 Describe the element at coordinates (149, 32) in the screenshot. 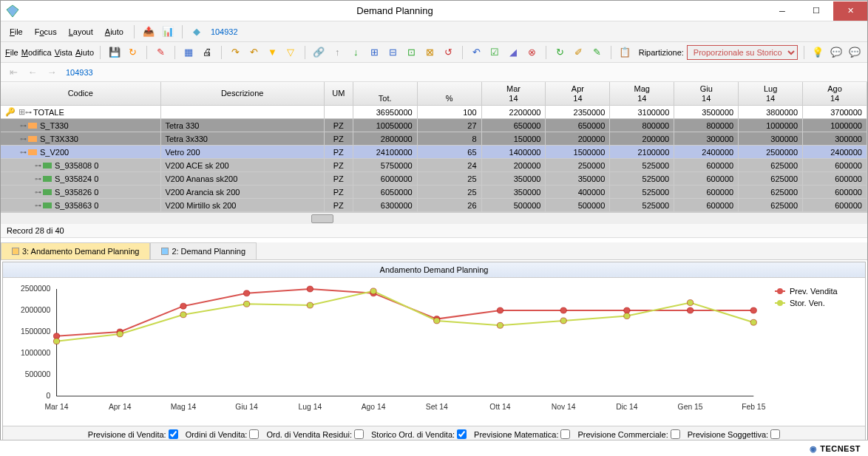

I see `export-icon: 📤` at that location.